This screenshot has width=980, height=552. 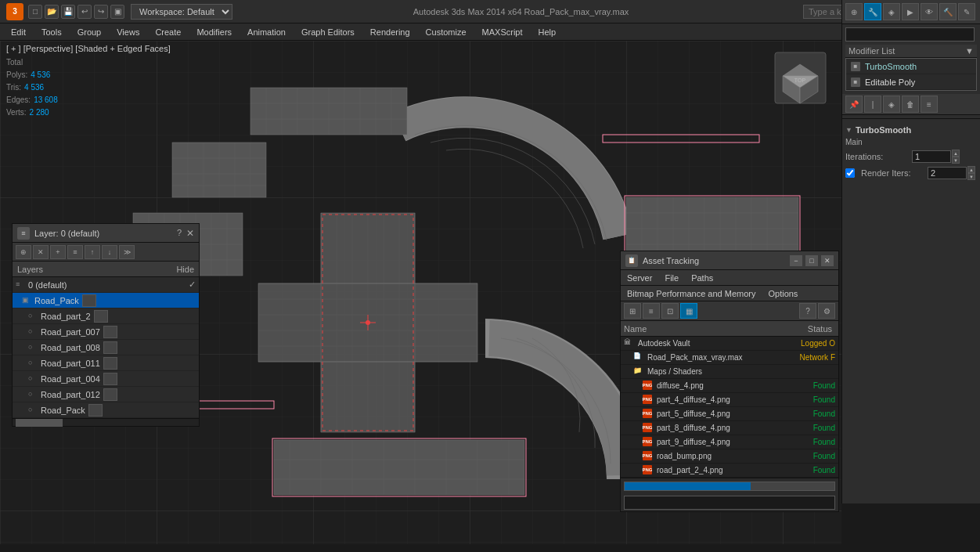 I want to click on menu-bar: Edit Tools Group Views Create Modifiers …, so click(x=490, y=32).